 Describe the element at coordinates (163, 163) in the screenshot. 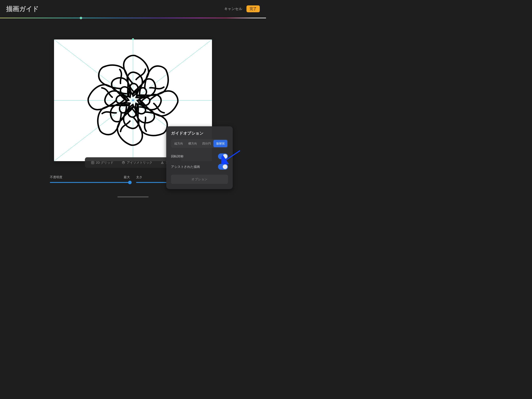

I see `perspective-icon` at that location.